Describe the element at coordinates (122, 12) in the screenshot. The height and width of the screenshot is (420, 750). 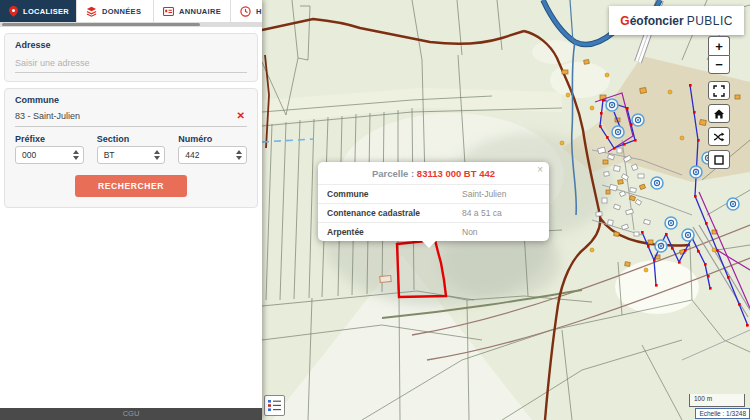
I see `tab-label: DONNÉES` at that location.